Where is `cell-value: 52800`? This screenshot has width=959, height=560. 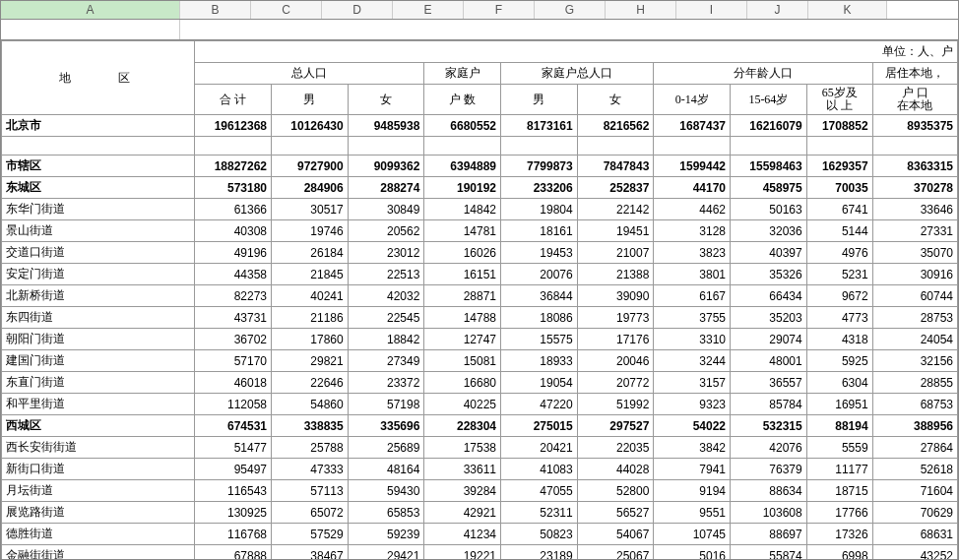 cell-value: 52800 is located at coordinates (615, 491).